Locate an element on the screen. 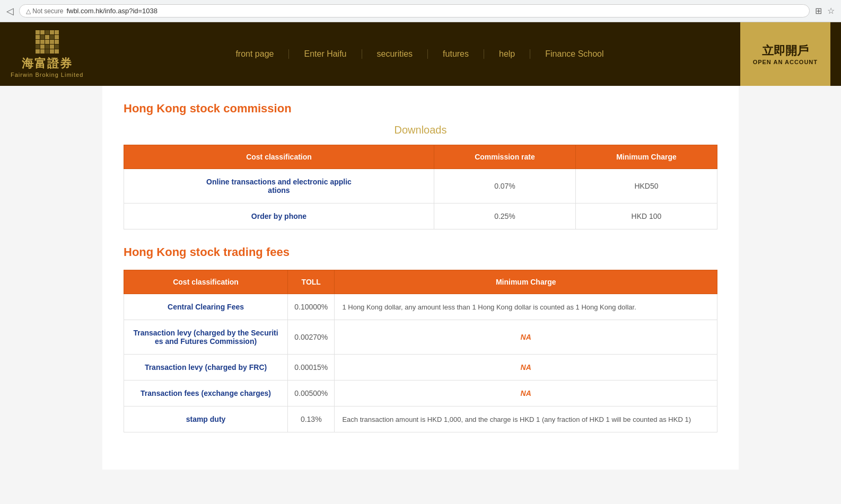 The image size is (841, 504). trading-row3-classification: Transaction levy (charged by FRC) is located at coordinates (206, 368).